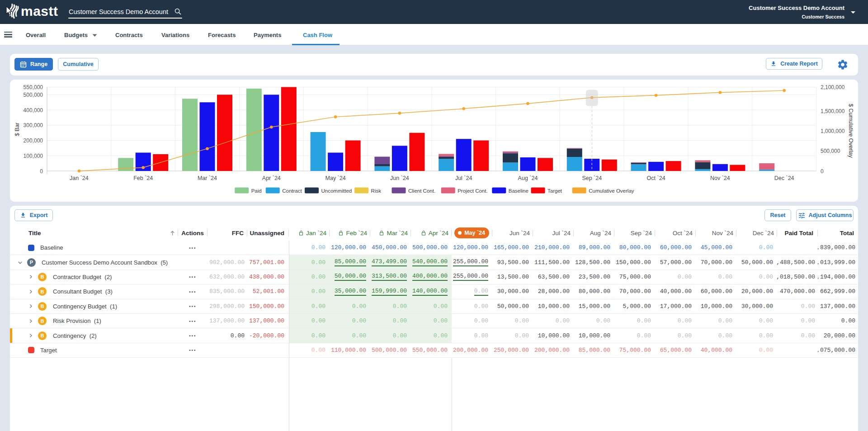 This screenshot has height=431, width=868. I want to click on svg-text: Mar `24, so click(207, 178).